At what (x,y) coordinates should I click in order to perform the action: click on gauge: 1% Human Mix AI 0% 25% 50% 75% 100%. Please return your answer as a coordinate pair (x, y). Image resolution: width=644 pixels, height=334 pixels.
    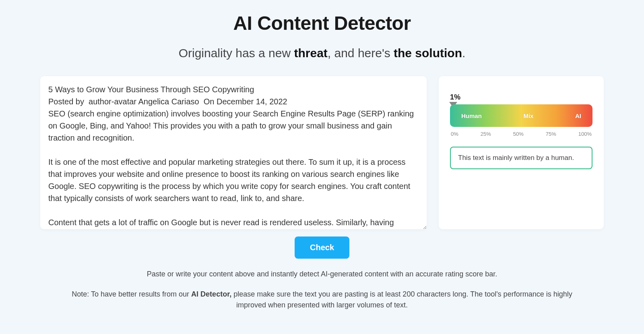
    Looking at the image, I should click on (521, 121).